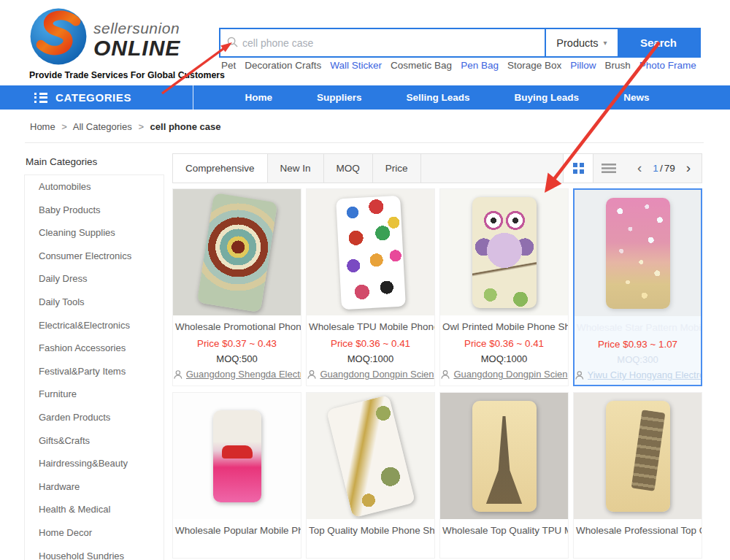 The height and width of the screenshot is (560, 730). I want to click on sidebar-category-item: Hardware, so click(94, 487).